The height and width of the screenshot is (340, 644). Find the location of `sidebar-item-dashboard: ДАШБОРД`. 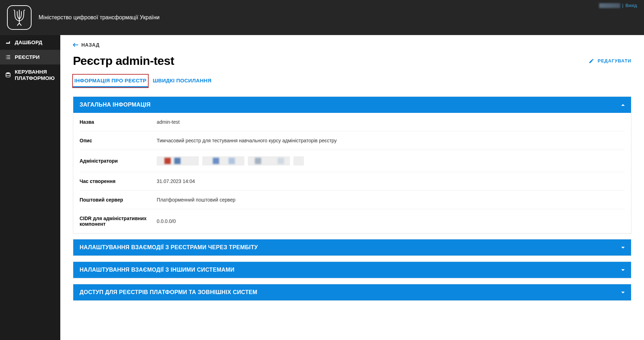

sidebar-item-dashboard: ДАШБОРД is located at coordinates (30, 42).